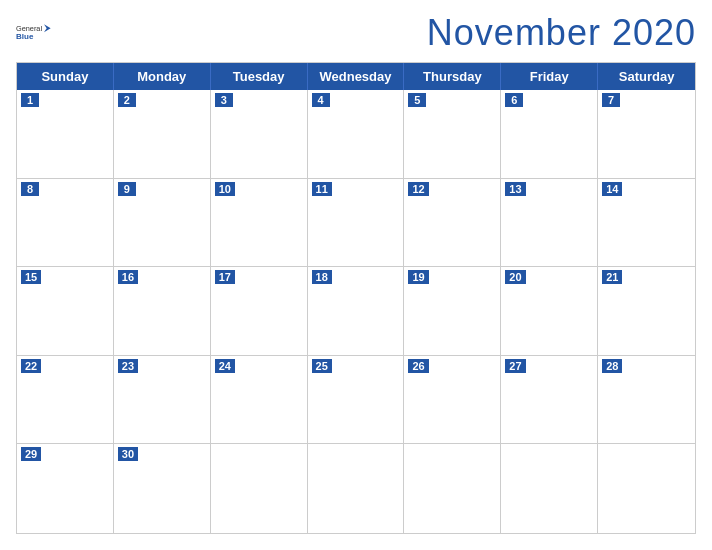 This screenshot has height=550, width=712. Describe the element at coordinates (515, 189) in the screenshot. I see `day-number: 13` at that location.